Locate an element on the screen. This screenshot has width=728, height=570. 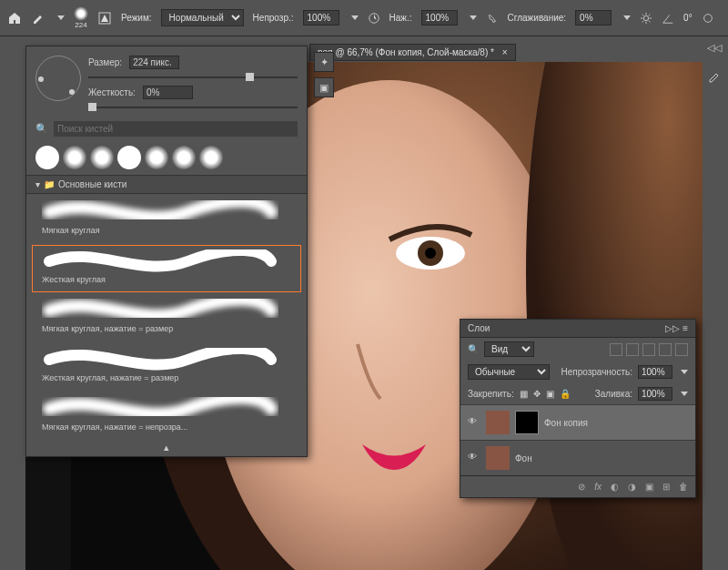
angle-icon is located at coordinates (668, 18).